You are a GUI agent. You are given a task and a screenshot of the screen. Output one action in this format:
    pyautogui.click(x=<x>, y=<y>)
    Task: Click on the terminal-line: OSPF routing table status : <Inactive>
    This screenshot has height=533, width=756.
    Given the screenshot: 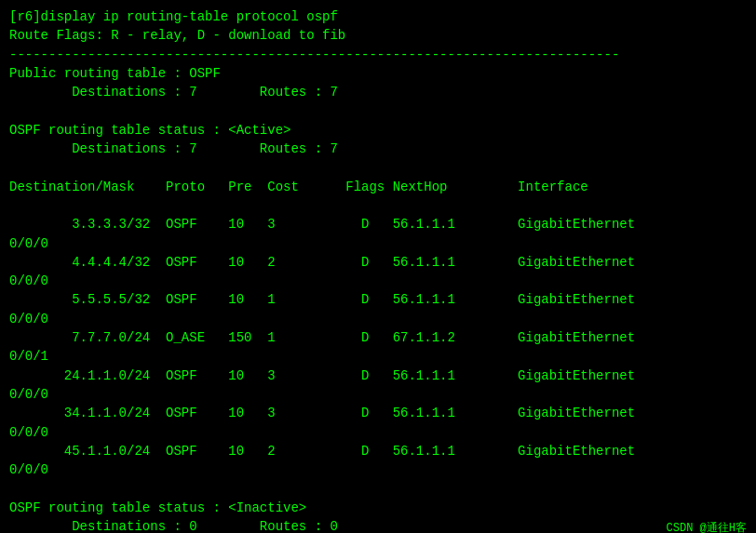 What is the action you would take?
    pyautogui.click(x=378, y=508)
    